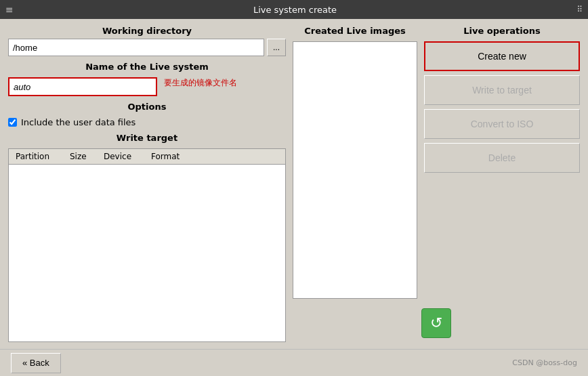 The width and height of the screenshot is (588, 376). Describe the element at coordinates (147, 122) in the screenshot. I see `include-user-data-row: Include the user data files` at that location.